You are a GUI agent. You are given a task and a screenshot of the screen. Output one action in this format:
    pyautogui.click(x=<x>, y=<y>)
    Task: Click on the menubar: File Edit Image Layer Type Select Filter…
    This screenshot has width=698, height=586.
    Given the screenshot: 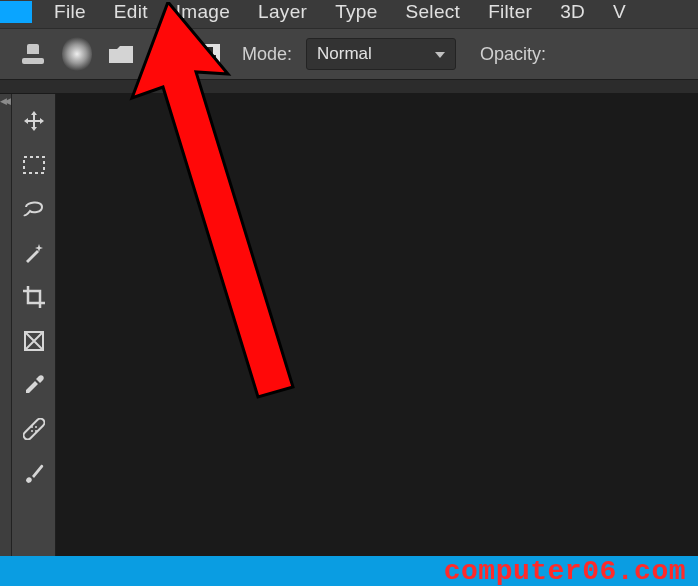 What is the action you would take?
    pyautogui.click(x=349, y=14)
    